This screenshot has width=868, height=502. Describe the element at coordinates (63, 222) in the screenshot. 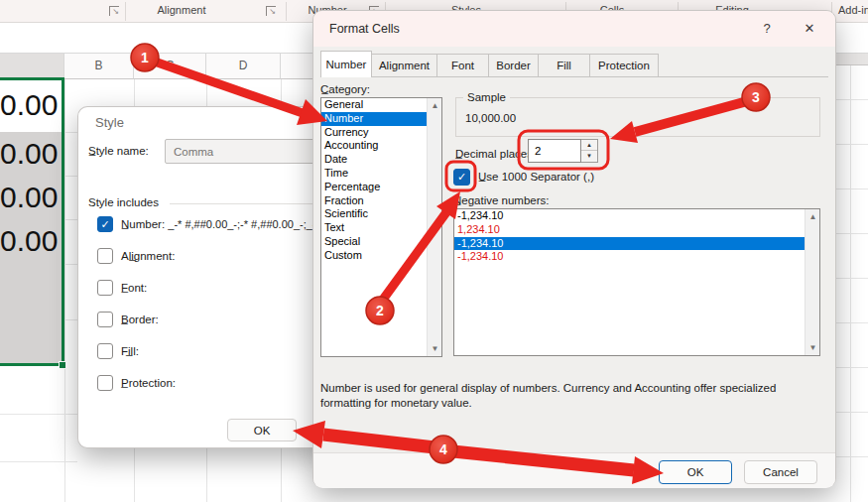

I see `selection-border-right` at that location.